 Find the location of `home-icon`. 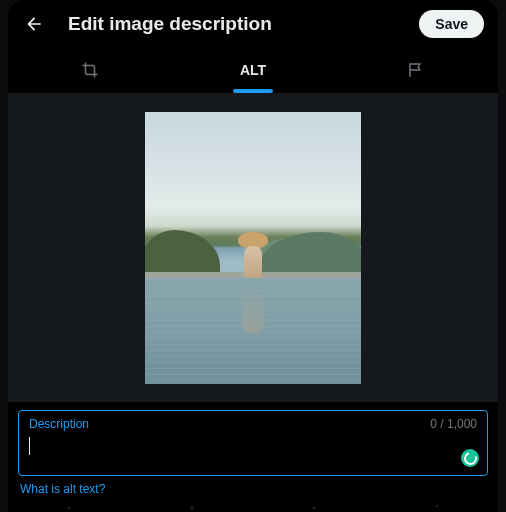

home-icon is located at coordinates (69, 508).